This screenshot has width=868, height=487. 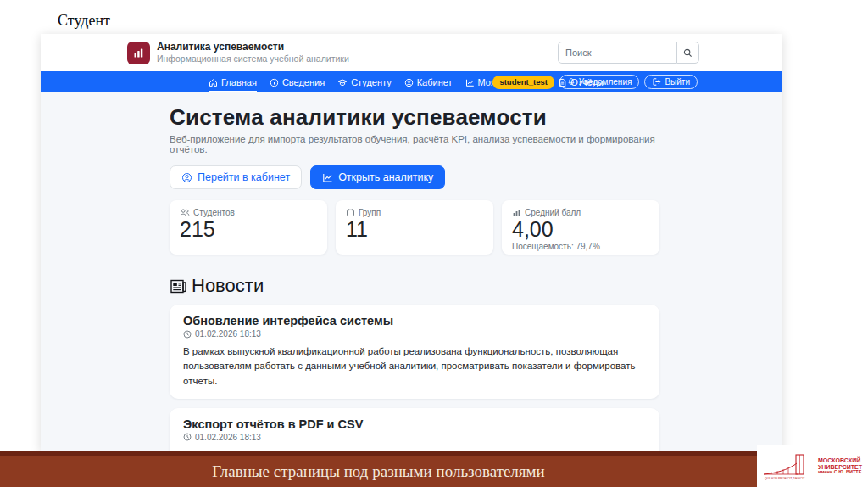 What do you see at coordinates (517, 212) in the screenshot?
I see `bar-chart-icon` at bounding box center [517, 212].